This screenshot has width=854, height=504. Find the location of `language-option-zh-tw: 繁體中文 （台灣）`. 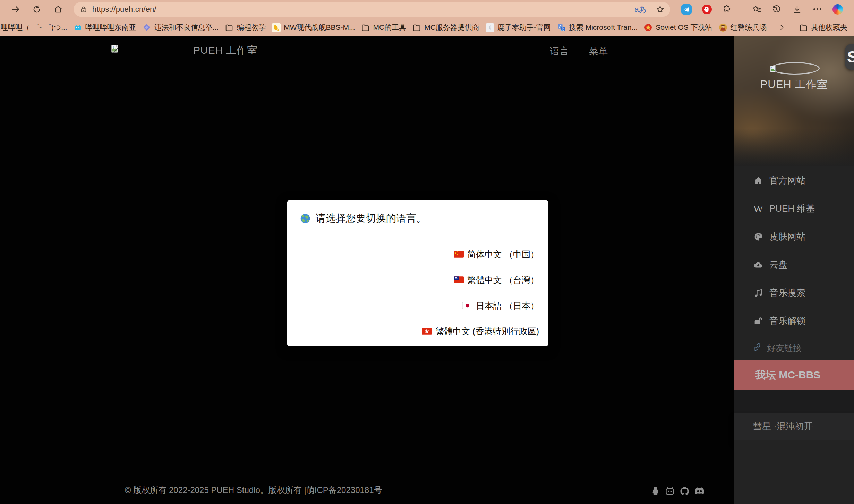

language-option-zh-tw: 繁體中文 （台灣） is located at coordinates (480, 280).